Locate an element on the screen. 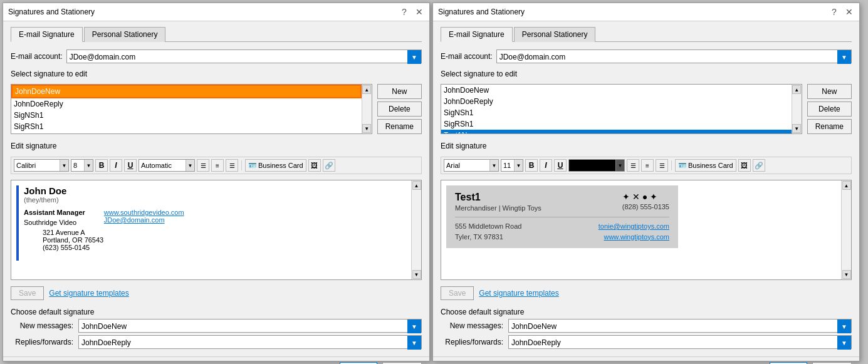  scroll-up-1: ▲ is located at coordinates (367, 90).